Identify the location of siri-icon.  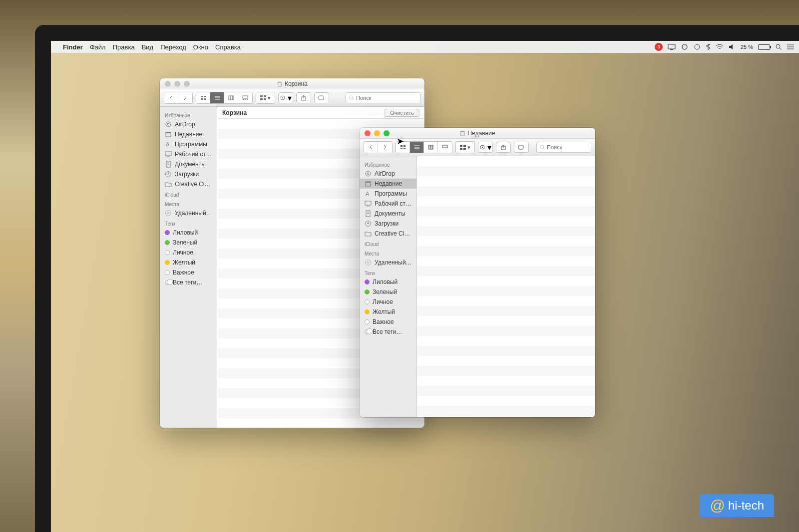
(697, 47).